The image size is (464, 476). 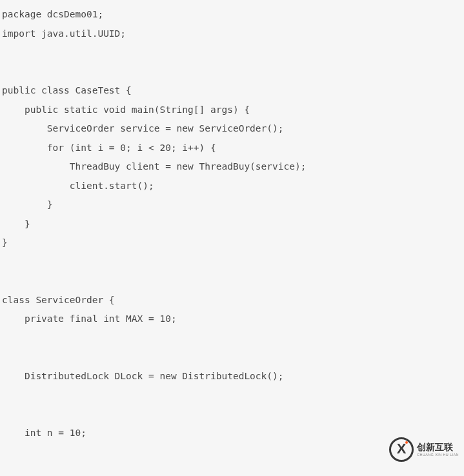 What do you see at coordinates (401, 450) in the screenshot?
I see `watermark-logo-icon: X` at bounding box center [401, 450].